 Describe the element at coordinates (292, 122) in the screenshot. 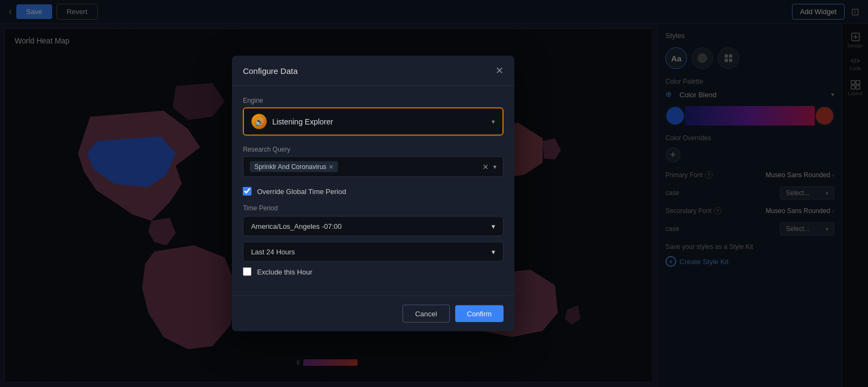

I see `engine-left: 🔊 Listening Explorer` at that location.